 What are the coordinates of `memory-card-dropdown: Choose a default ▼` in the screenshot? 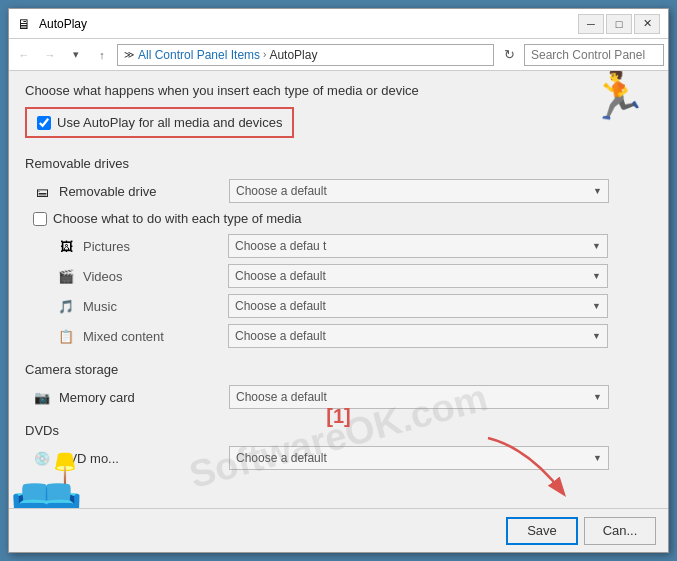 It's located at (419, 397).